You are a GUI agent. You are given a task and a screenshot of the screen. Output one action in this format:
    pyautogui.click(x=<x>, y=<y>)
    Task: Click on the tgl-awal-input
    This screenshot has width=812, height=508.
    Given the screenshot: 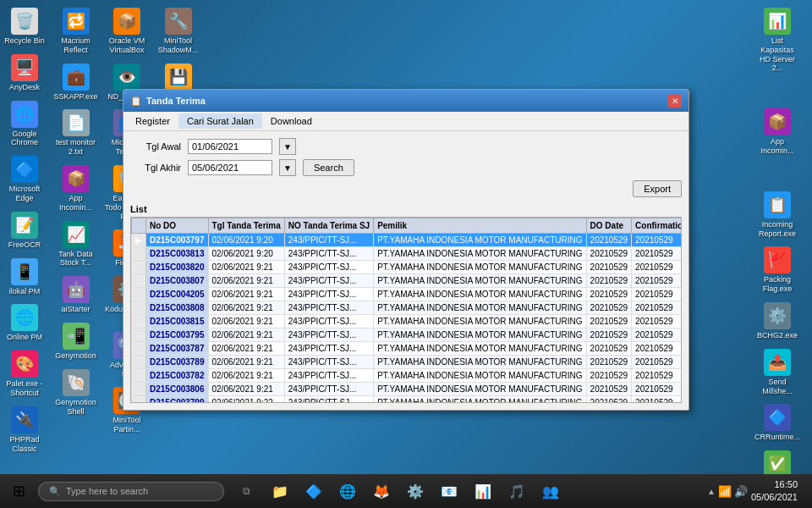 What is the action you would take?
    pyautogui.click(x=230, y=146)
    